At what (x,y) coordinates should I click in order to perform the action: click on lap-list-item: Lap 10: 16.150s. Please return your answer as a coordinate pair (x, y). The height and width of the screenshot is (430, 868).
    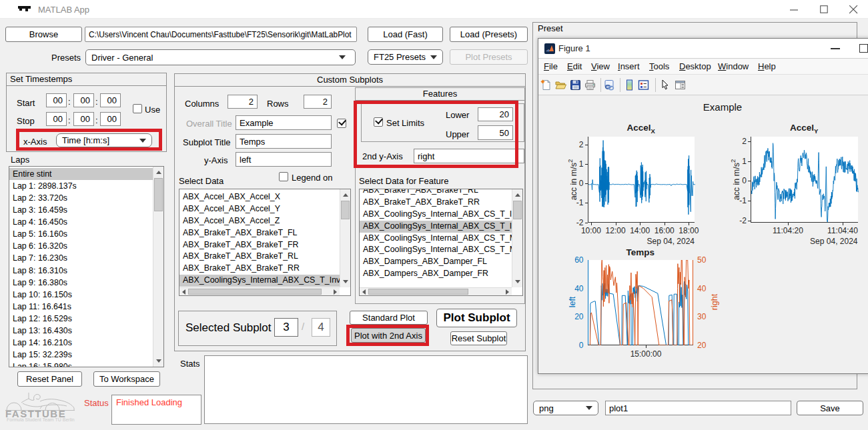
    Looking at the image, I should click on (81, 295).